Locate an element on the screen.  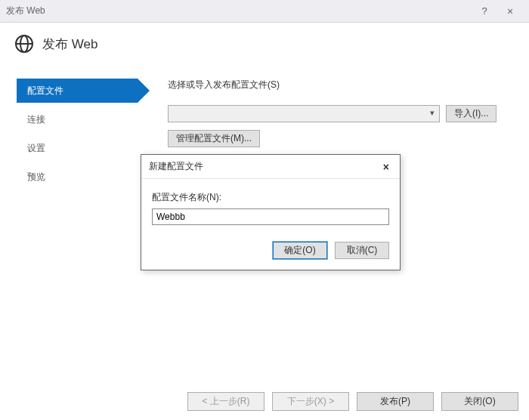
sidebar-item-preview: 预览 is located at coordinates (77, 177).